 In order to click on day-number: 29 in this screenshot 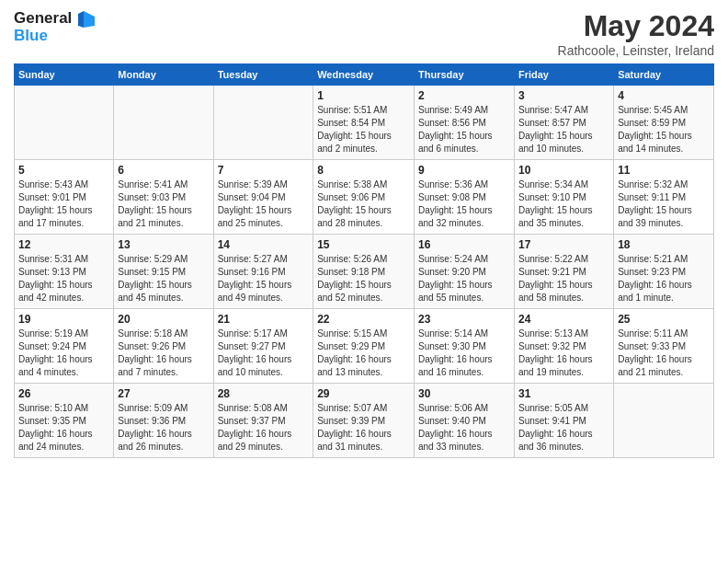, I will do `click(364, 394)`.